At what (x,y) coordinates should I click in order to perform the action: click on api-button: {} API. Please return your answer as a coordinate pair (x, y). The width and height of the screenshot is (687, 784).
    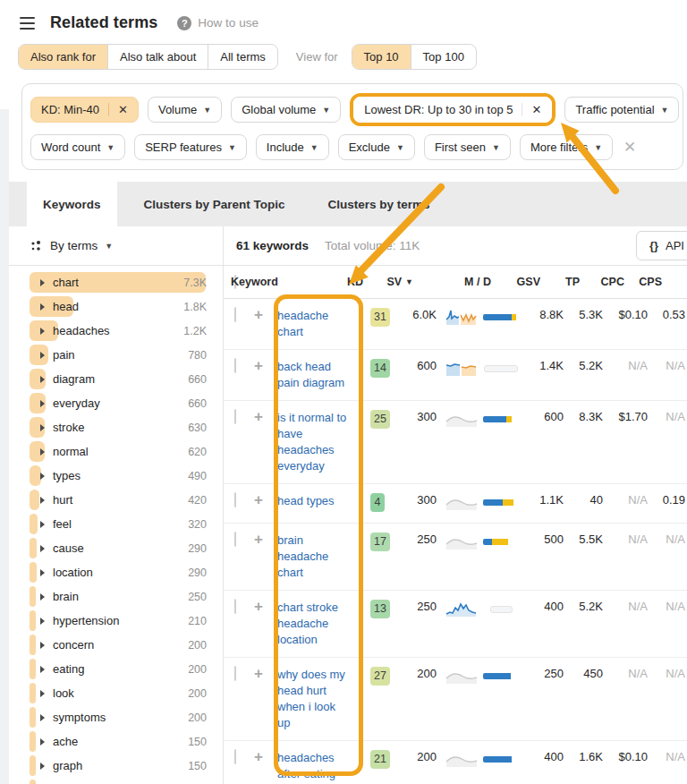
    Looking at the image, I should click on (662, 245).